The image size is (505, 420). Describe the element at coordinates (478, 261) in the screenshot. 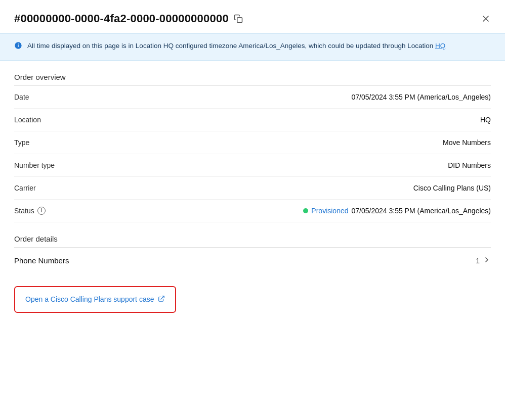

I see `phone-numbers-count-value: 1` at that location.